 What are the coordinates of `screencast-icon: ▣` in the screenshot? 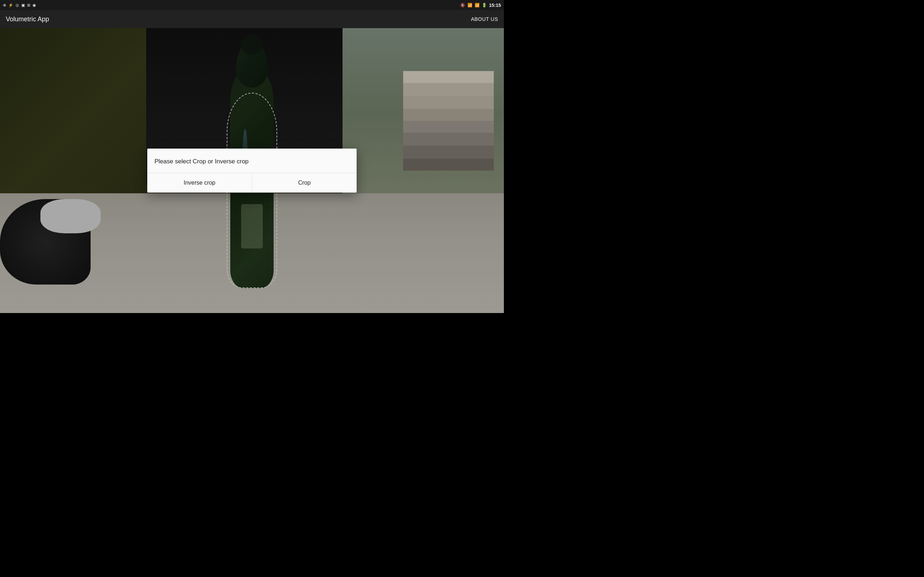 It's located at (23, 5).